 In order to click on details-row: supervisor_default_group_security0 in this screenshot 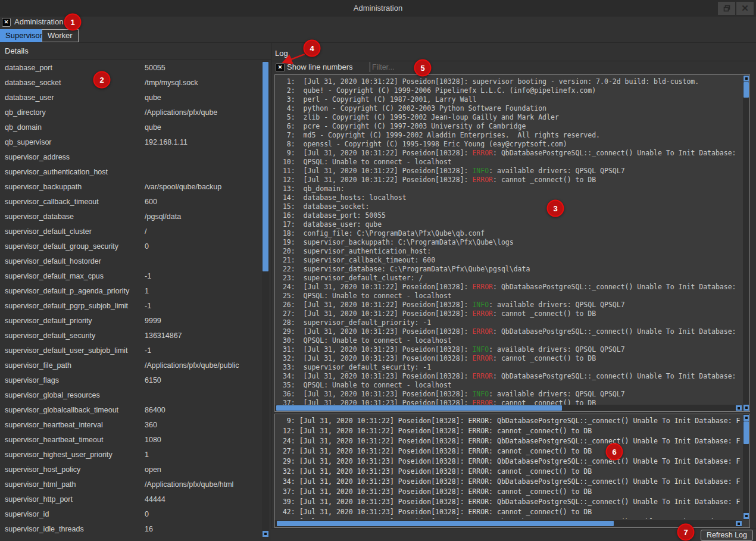, I will do `click(130, 246)`.